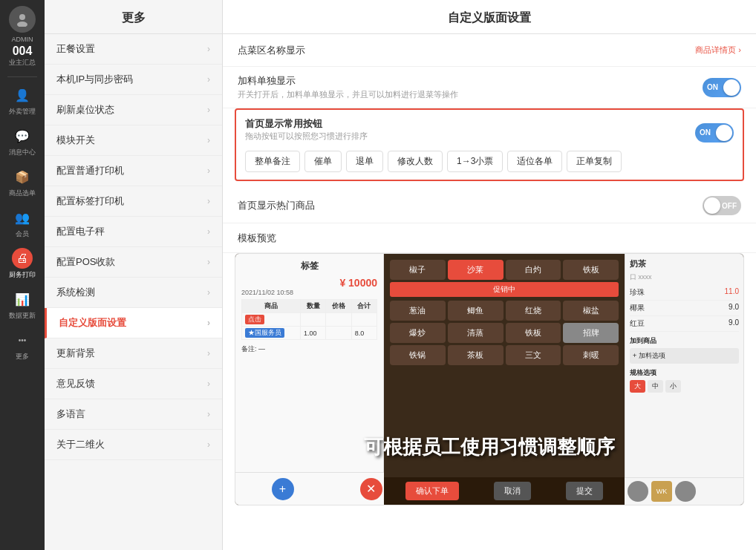  I want to click on hot-items-title: 首页显示热门商品, so click(276, 206).